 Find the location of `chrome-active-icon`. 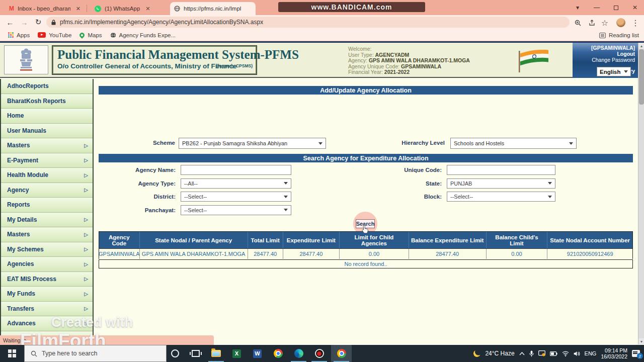

chrome-active-icon is located at coordinates (341, 353).